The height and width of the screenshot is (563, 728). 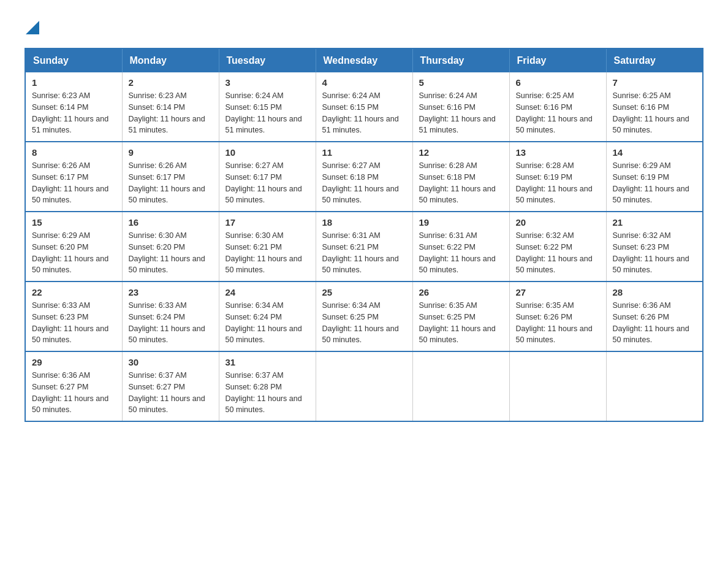 What do you see at coordinates (74, 152) in the screenshot?
I see `day-number: 8` at bounding box center [74, 152].